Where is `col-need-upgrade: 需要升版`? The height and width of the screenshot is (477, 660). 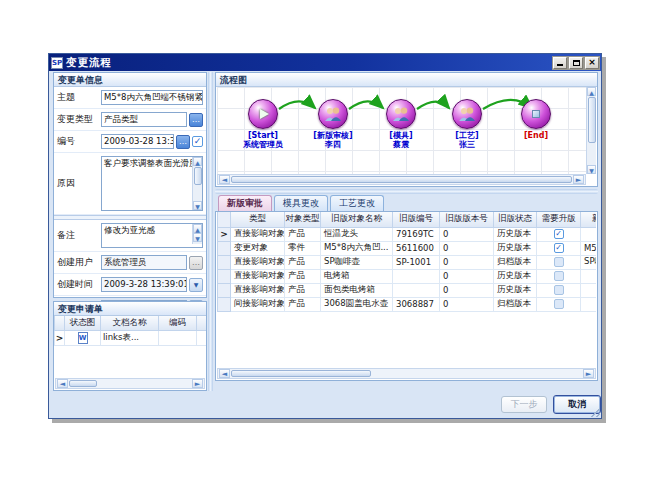 col-need-upgrade: 需要升版 is located at coordinates (559, 220).